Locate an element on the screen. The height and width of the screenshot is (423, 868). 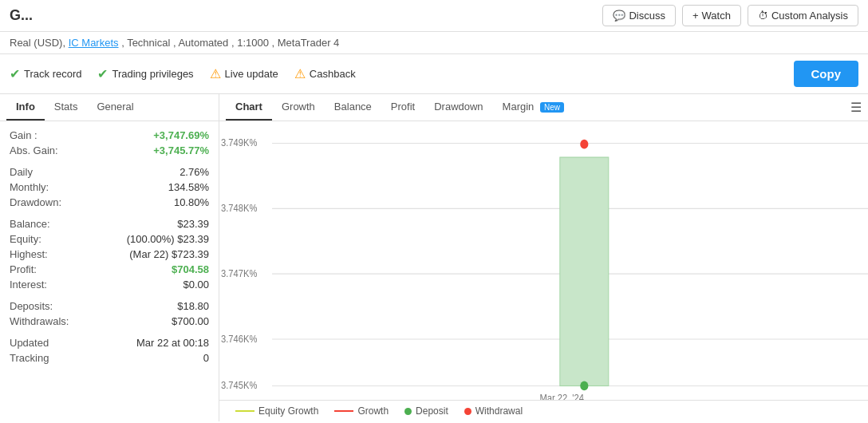
withdrawals-row: Withdrawals: $700.00 is located at coordinates (109, 321).